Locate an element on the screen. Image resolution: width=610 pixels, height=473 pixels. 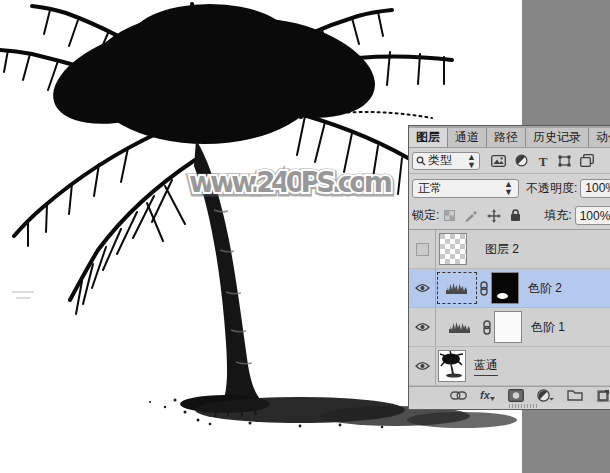
watermark-text: www.240PS.com is located at coordinates (291, 182).